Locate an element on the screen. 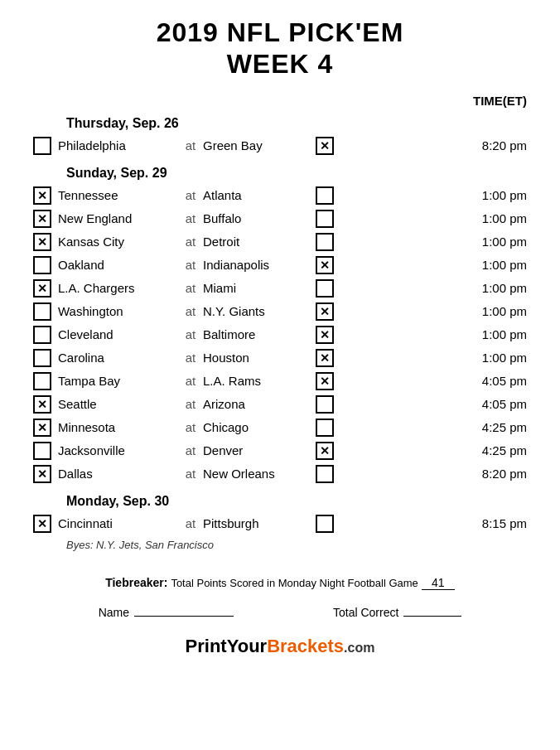  team2-name: New Orleans is located at coordinates (257, 474).